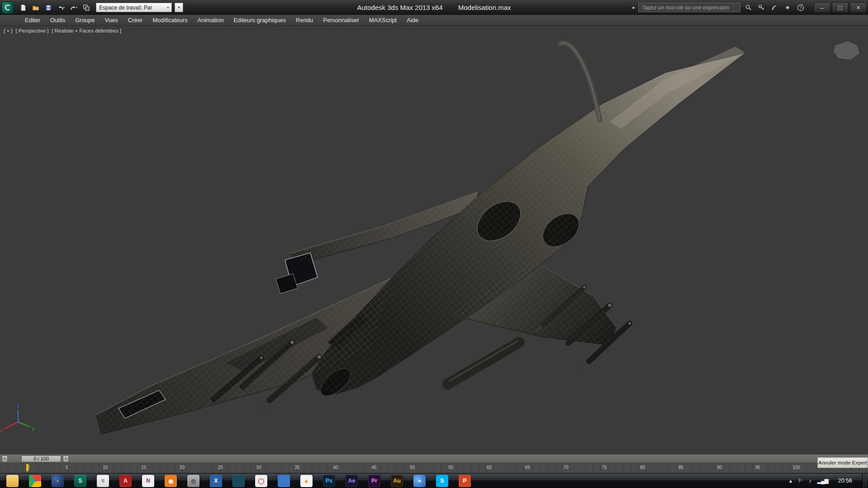 This screenshot has width=868, height=488. Describe the element at coordinates (689, 7) in the screenshot. I see `search-input` at that location.